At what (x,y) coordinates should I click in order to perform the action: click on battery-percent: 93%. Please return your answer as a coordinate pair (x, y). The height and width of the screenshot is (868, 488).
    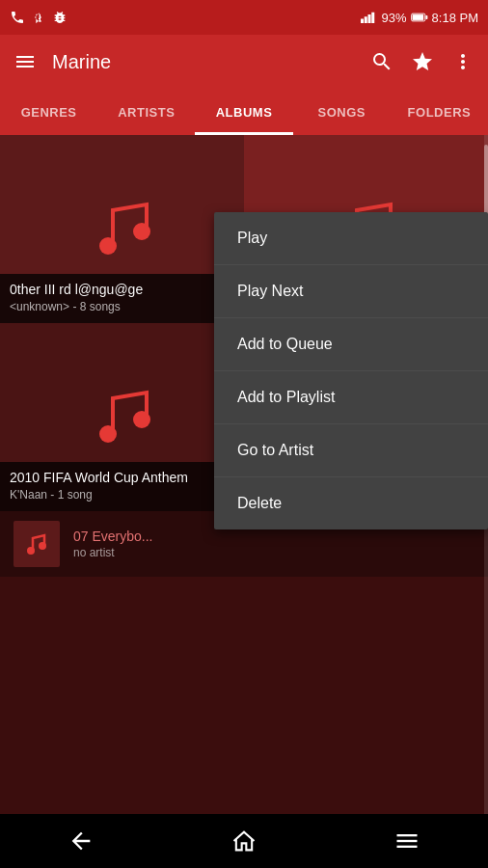
    Looking at the image, I should click on (394, 17).